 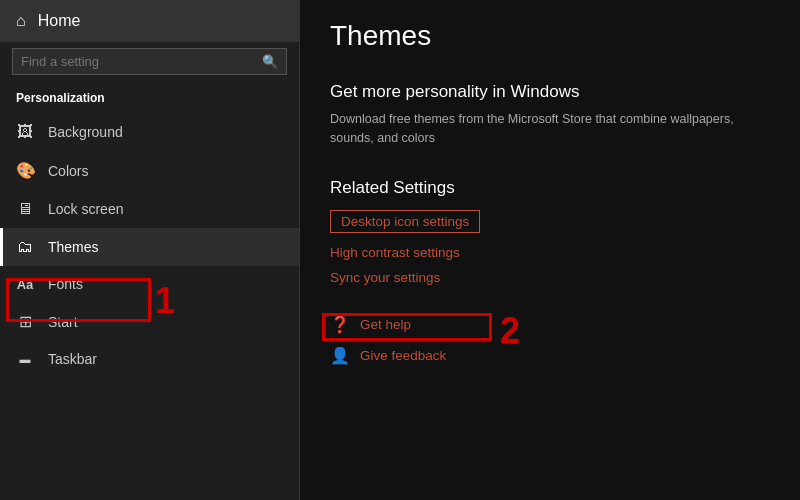 I want to click on sidebar-item-background: 🖼 Background, so click(x=150, y=132).